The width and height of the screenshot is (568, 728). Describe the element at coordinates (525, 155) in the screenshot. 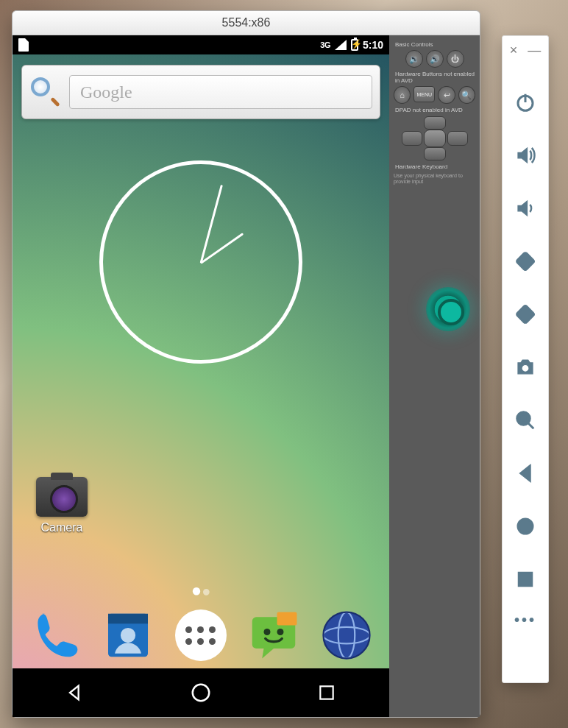

I see `toolbar-volume-up-button` at that location.